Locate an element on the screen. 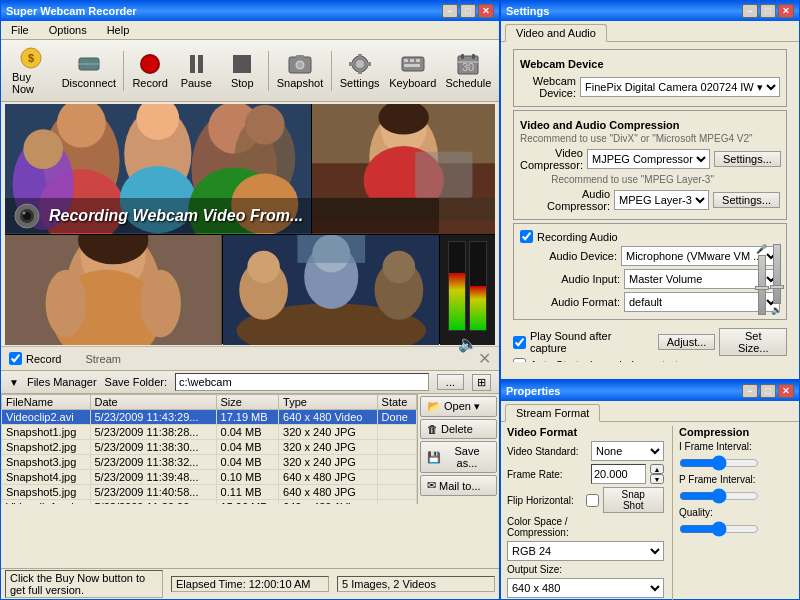 The height and width of the screenshot is (600, 800). record-row: Record Stream ✕ is located at coordinates (250, 358).